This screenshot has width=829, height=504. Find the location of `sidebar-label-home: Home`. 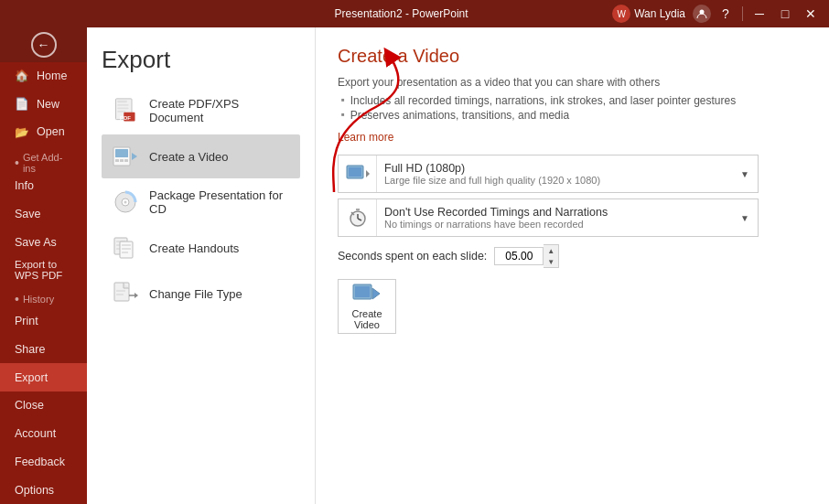

sidebar-label-home: Home is located at coordinates (51, 76).